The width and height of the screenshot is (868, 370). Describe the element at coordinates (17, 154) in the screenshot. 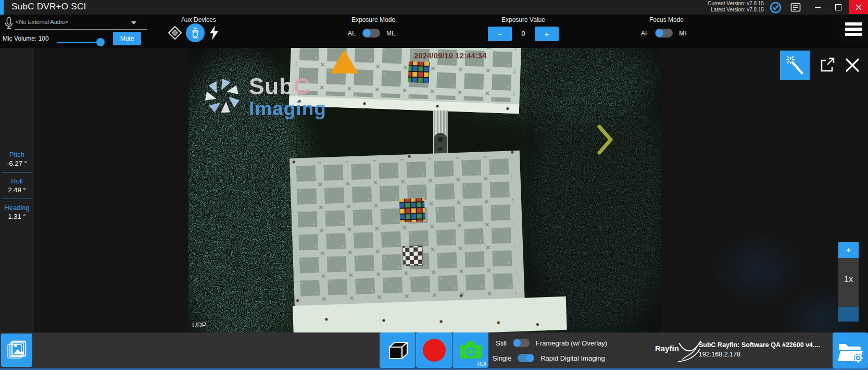

I see `pitch-label: Pitch` at that location.